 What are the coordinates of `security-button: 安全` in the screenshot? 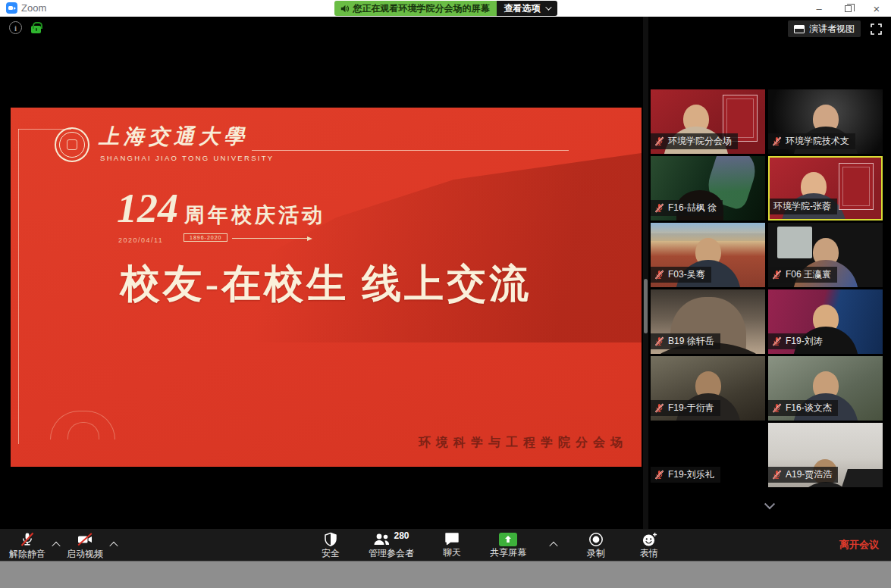 It's located at (331, 546).